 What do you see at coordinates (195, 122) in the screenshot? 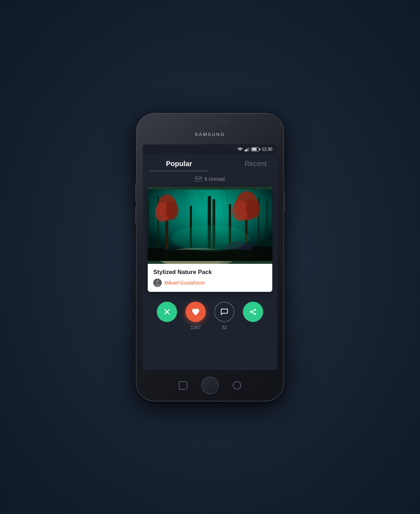
I see `sensors` at bounding box center [195, 122].